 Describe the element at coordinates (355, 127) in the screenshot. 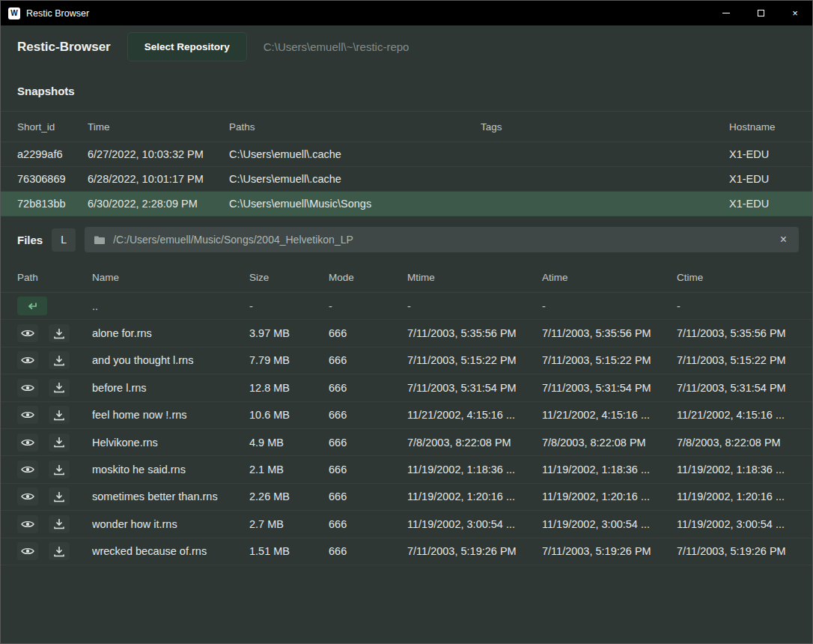

I see `col-paths: Paths` at that location.